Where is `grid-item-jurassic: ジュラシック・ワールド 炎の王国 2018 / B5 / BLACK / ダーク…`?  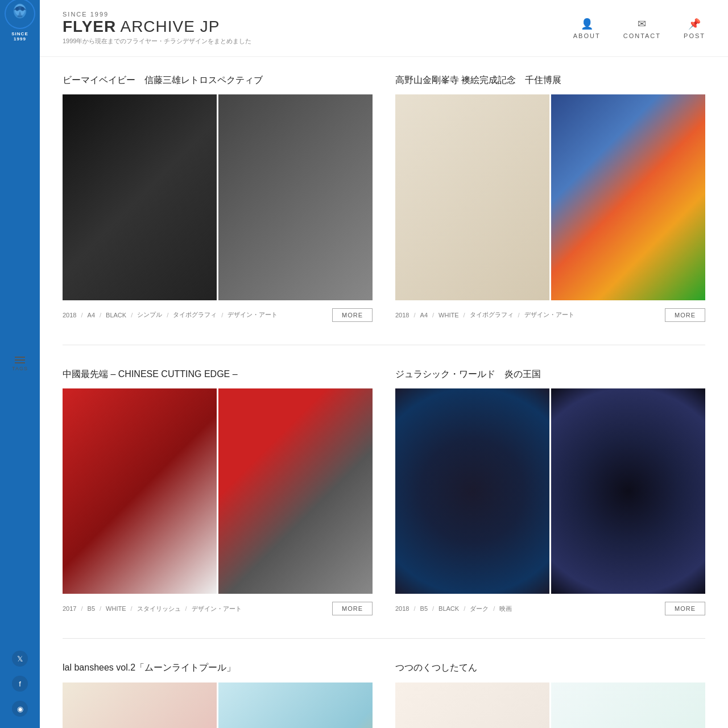
grid-item-jurassic: ジュラシック・ワールド 炎の王国 2018 / B5 / BLACK / ダーク… is located at coordinates (551, 492).